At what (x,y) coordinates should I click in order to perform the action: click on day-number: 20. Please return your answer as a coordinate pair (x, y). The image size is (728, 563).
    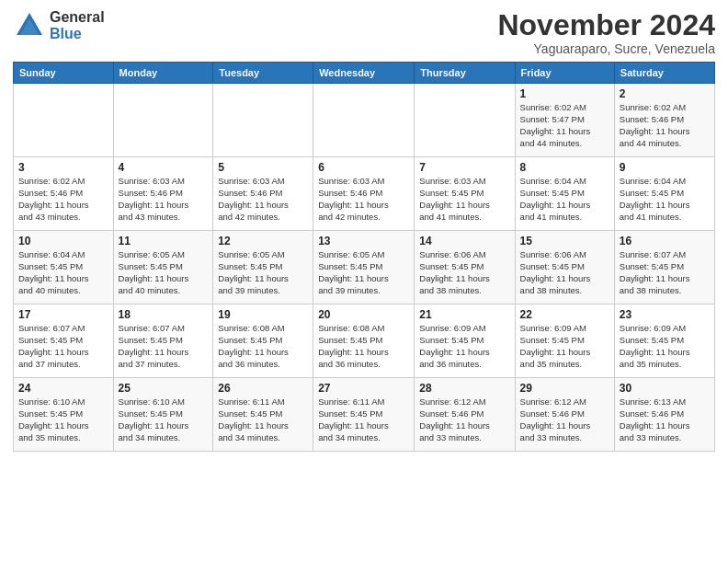
    Looking at the image, I should click on (364, 315).